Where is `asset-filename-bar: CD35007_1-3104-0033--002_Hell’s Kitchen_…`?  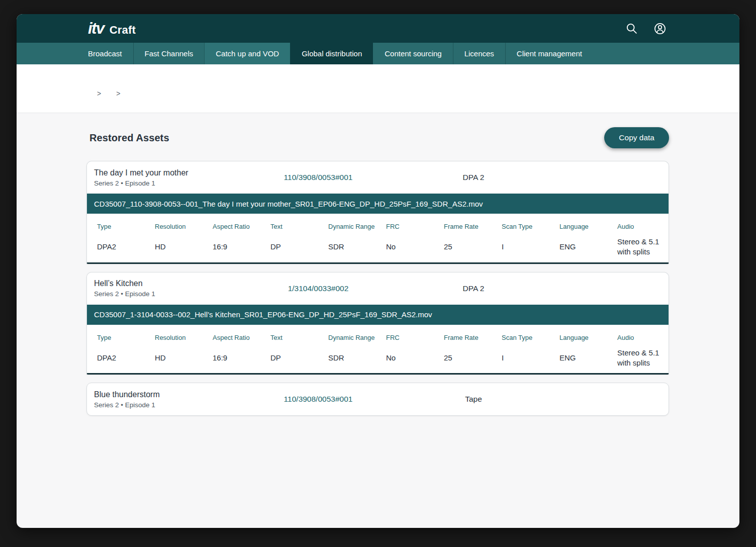 asset-filename-bar: CD35007_1-3104-0033--002_Hell’s Kitchen_… is located at coordinates (378, 315).